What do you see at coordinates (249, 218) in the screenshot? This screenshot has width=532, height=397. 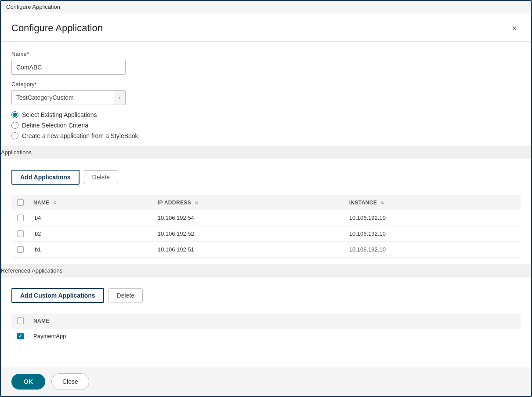 I see `row-ip: 10.106.192.54` at bounding box center [249, 218].